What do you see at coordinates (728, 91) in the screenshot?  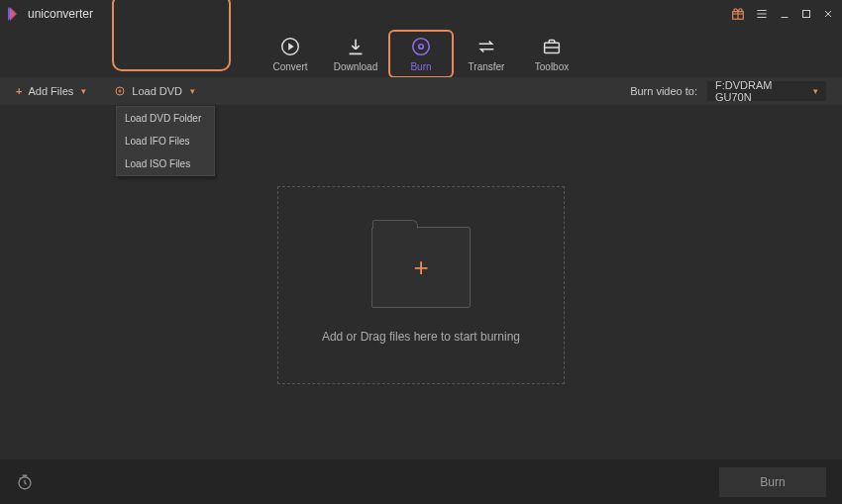 I see `burn-target-group: Burn video to: F:DVDRAM GU70N ▾` at bounding box center [728, 91].